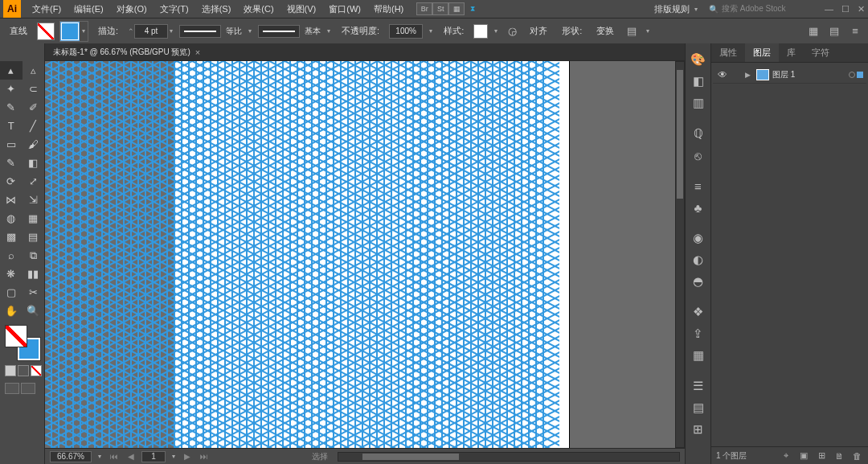  Describe the element at coordinates (70, 31) in the screenshot. I see `stroke-swatch` at that location.